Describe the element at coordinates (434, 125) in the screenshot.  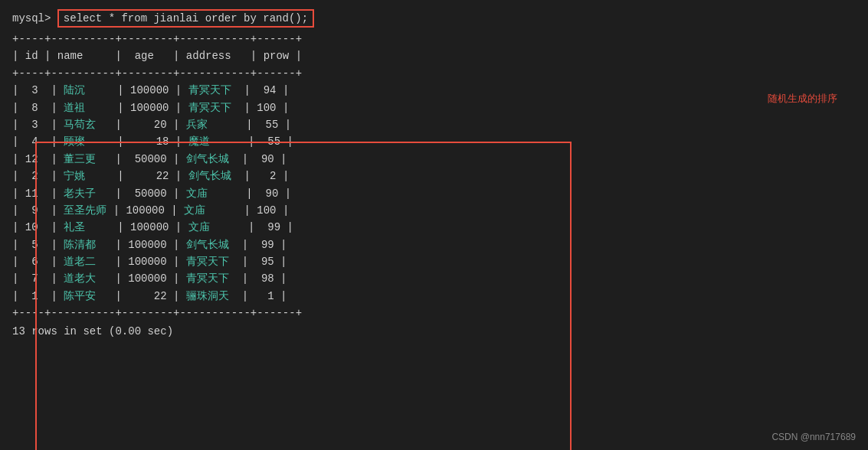
I see `table-row: | 3 | 马苟玄 | 20 | 兵家 | 55 |` at that location.